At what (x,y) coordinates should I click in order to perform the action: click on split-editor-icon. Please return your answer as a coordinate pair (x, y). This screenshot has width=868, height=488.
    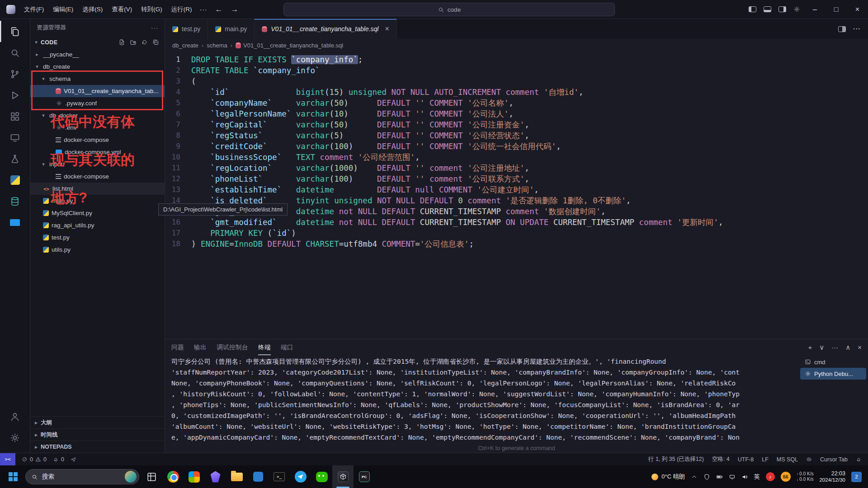
    Looking at the image, I should click on (842, 29).